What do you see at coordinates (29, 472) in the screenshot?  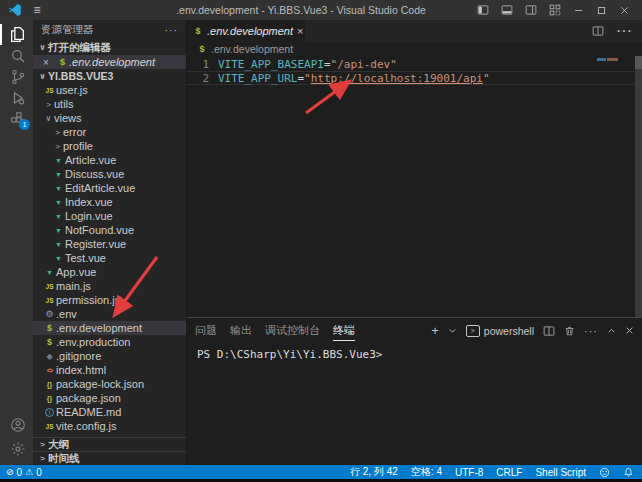 I see `warning-triangle-icon: ⚠` at bounding box center [29, 472].